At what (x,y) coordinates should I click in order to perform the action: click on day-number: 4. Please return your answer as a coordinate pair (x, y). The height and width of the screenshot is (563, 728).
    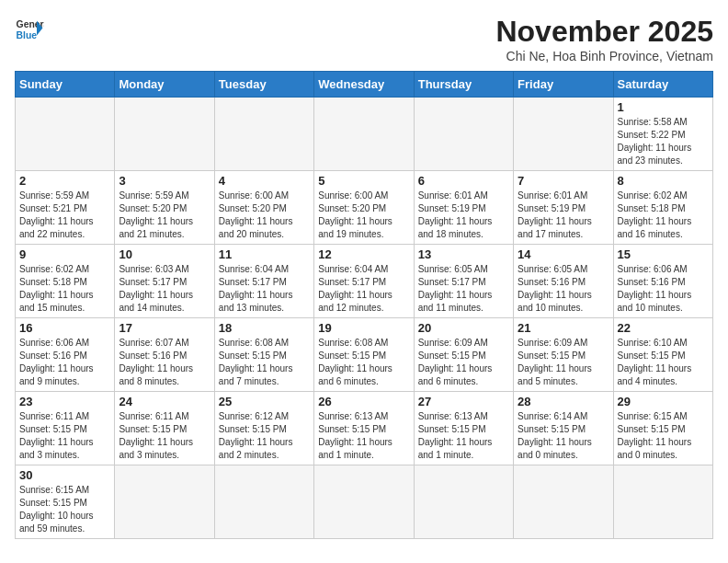
    Looking at the image, I should click on (265, 180).